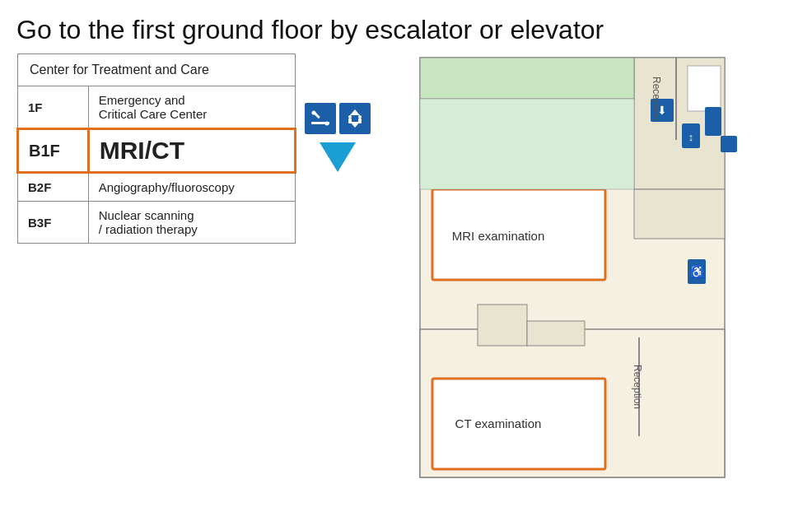 The image size is (812, 507). I want to click on table-row: 1F Emergency andCritical Care Center, so click(156, 108).